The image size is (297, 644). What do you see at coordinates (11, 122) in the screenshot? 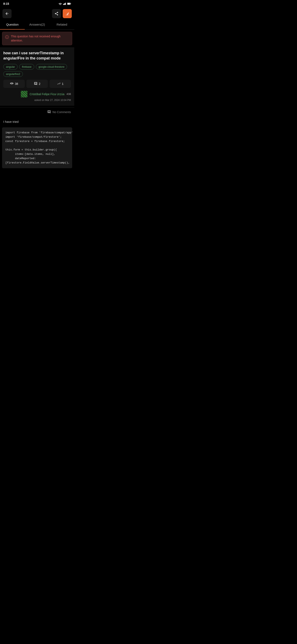
I see `body-intro-text: I have tried` at bounding box center [11, 122].